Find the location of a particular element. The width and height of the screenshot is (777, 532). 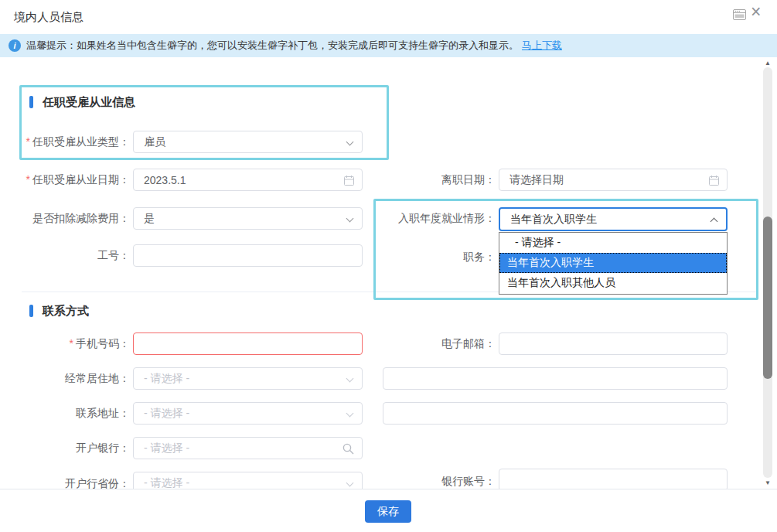

search-icon is located at coordinates (348, 450).